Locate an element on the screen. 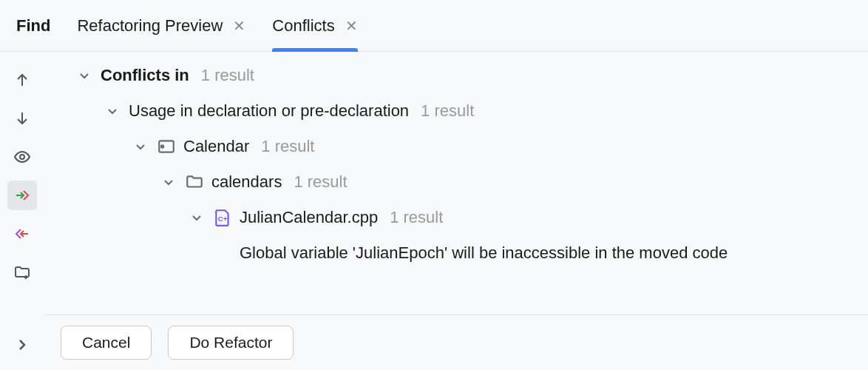  cancel-button: Cancel is located at coordinates (106, 343).